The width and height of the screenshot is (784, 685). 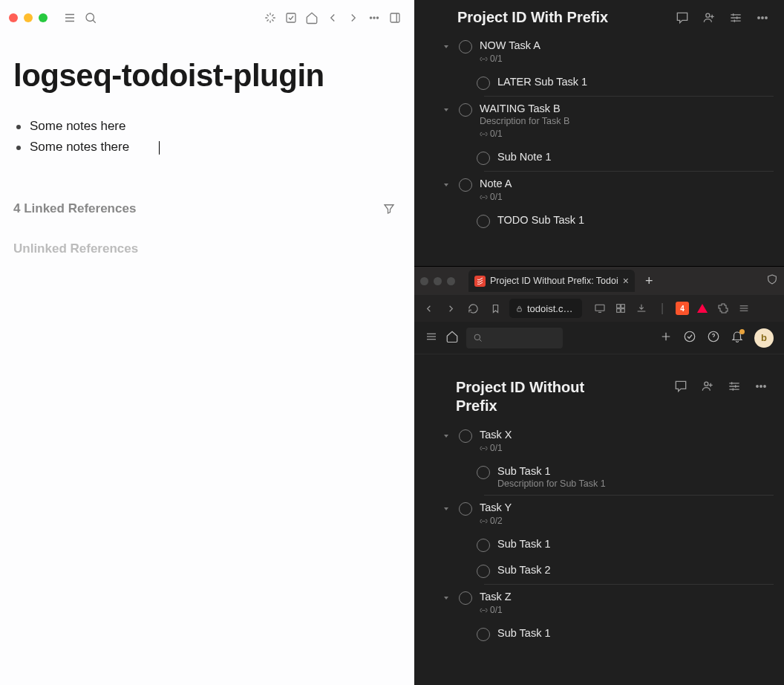 What do you see at coordinates (682, 308) in the screenshot?
I see `brave-badge: 4` at bounding box center [682, 308].